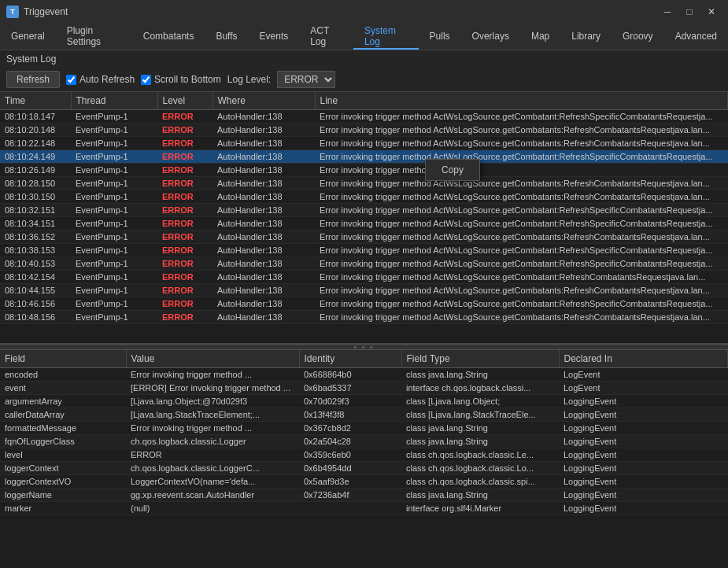  Describe the element at coordinates (364, 80) in the screenshot. I see `toolbar: Refresh Auto Refresh Scroll to Bottom Lo…` at that location.